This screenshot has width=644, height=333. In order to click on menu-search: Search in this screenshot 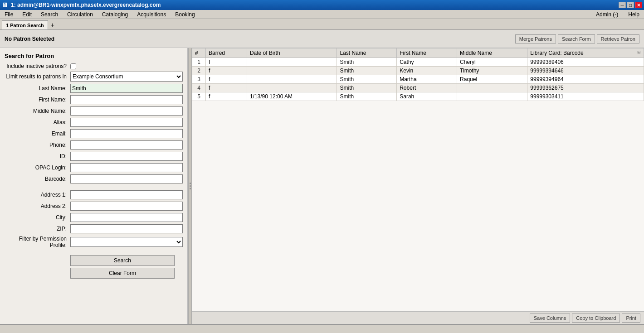, I will do `click(49, 14)`.